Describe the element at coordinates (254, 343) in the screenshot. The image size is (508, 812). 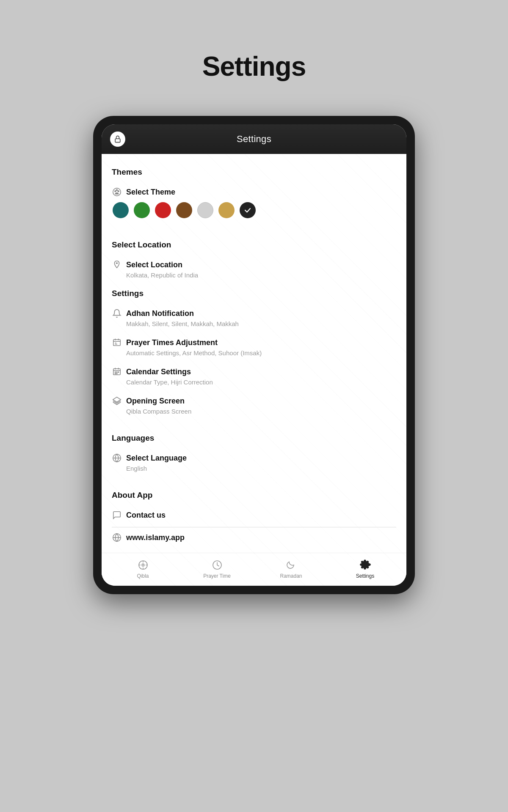
I see `prayer-times-title: Prayer Times Adjustment` at that location.